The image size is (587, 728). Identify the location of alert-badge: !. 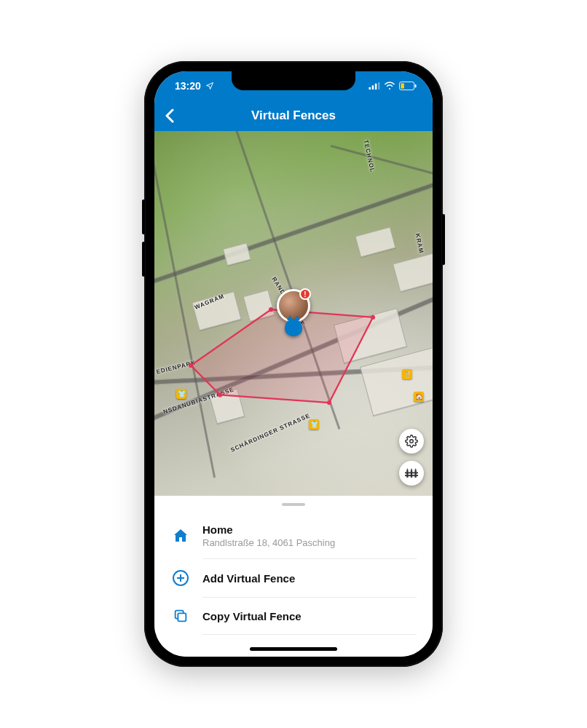
(305, 294).